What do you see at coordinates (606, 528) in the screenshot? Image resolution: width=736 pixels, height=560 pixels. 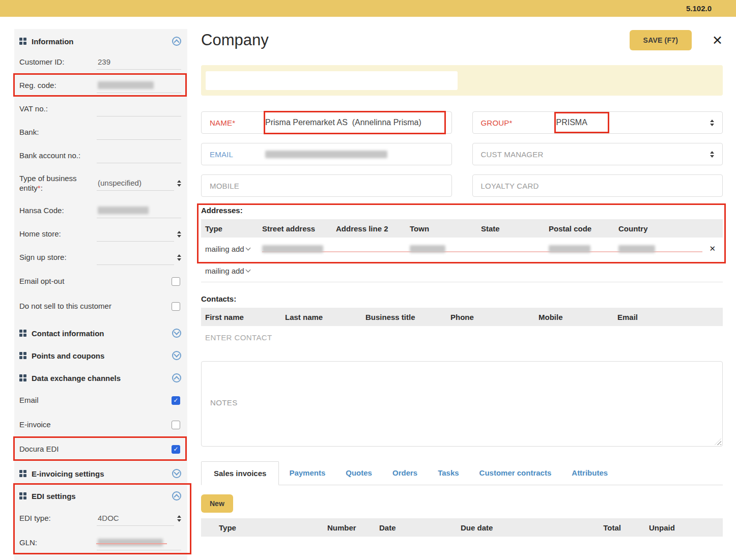 I see `col-total: Total` at bounding box center [606, 528].